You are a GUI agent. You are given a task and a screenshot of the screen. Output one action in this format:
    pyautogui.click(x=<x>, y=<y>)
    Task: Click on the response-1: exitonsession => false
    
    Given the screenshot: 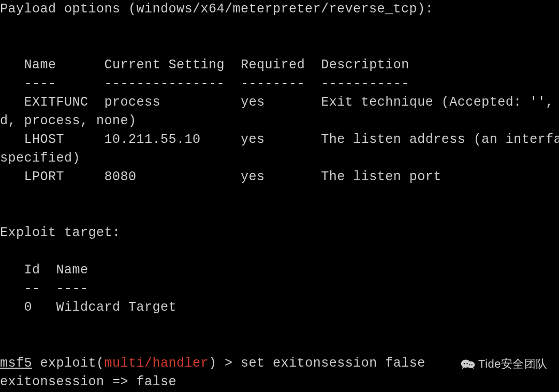 What is the action you would take?
    pyautogui.click(x=88, y=382)
    